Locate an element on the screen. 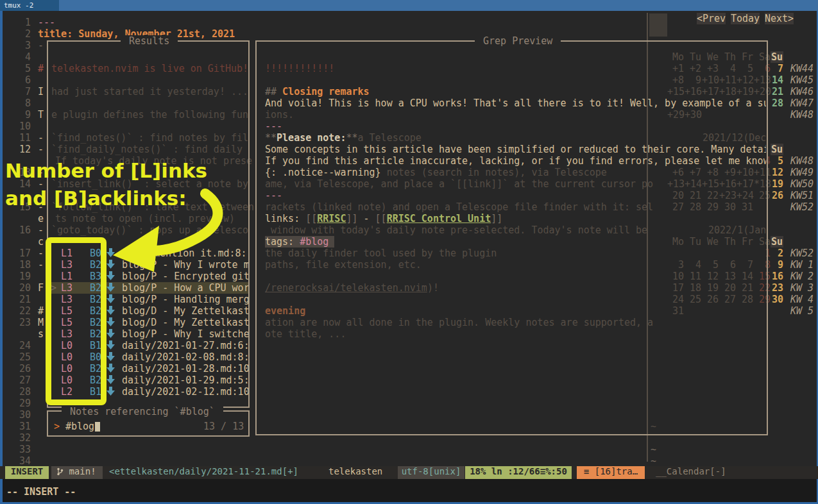 The image size is (818, 504). line-number: 29 is located at coordinates (24, 403).